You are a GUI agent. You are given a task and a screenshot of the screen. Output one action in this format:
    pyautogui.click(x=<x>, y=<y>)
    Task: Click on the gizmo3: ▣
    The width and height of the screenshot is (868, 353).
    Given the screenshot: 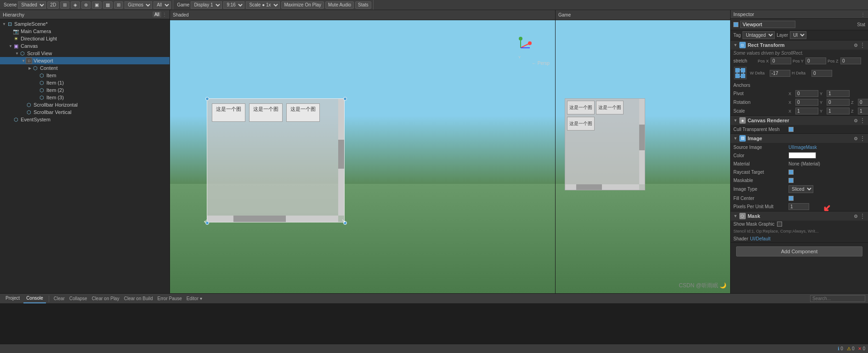 What is the action you would take?
    pyautogui.click(x=96, y=5)
    